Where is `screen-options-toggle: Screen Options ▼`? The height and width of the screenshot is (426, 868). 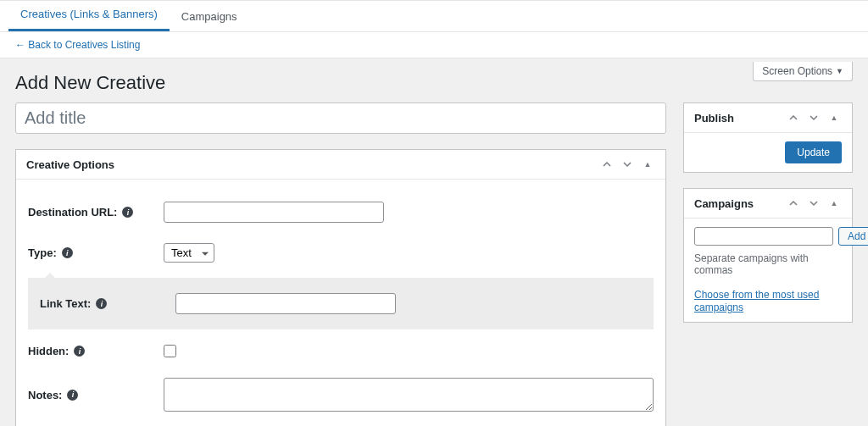
screen-options-toggle: Screen Options ▼ is located at coordinates (803, 71).